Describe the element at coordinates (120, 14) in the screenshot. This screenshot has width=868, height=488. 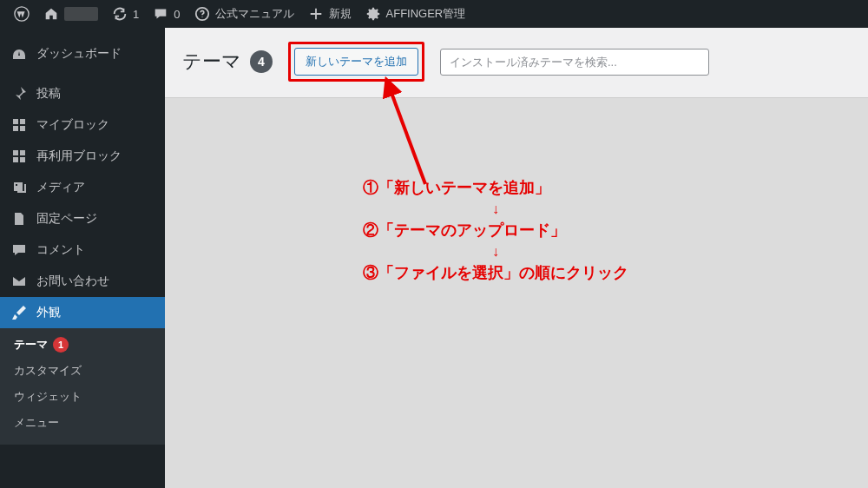
I see `update-icon` at that location.